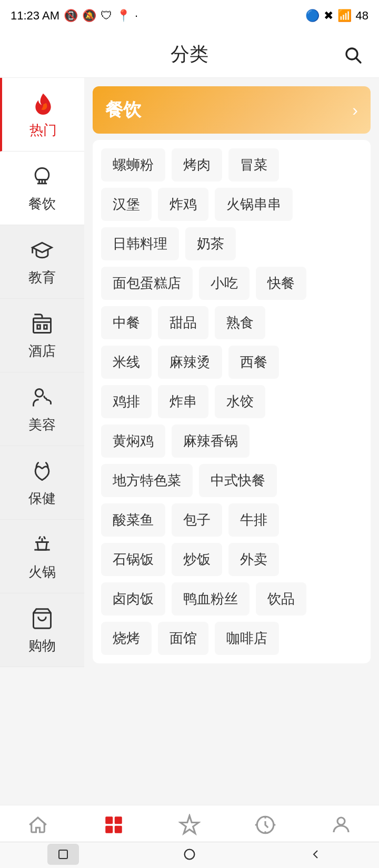 Image resolution: width=379 pixels, height=868 pixels. What do you see at coordinates (42, 409) in the screenshot?
I see `sidebar-item-beauty: 美容` at bounding box center [42, 409].